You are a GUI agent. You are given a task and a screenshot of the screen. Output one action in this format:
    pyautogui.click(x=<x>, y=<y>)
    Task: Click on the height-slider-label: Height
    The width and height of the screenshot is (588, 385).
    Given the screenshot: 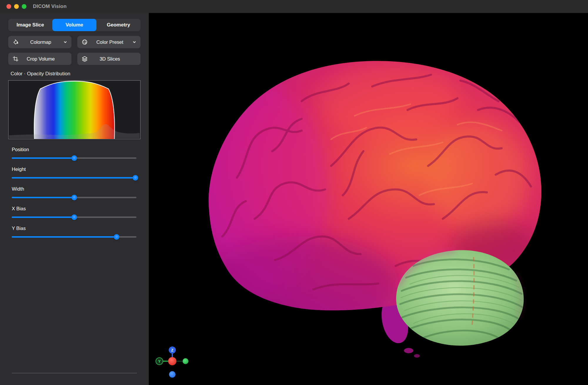 What is the action you would take?
    pyautogui.click(x=76, y=169)
    